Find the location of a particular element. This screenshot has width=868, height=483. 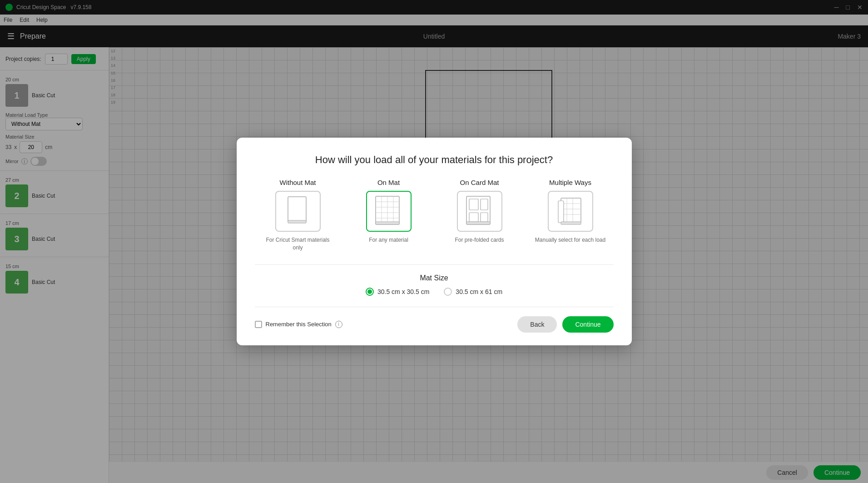

option-on-mat-icon is located at coordinates (389, 211).